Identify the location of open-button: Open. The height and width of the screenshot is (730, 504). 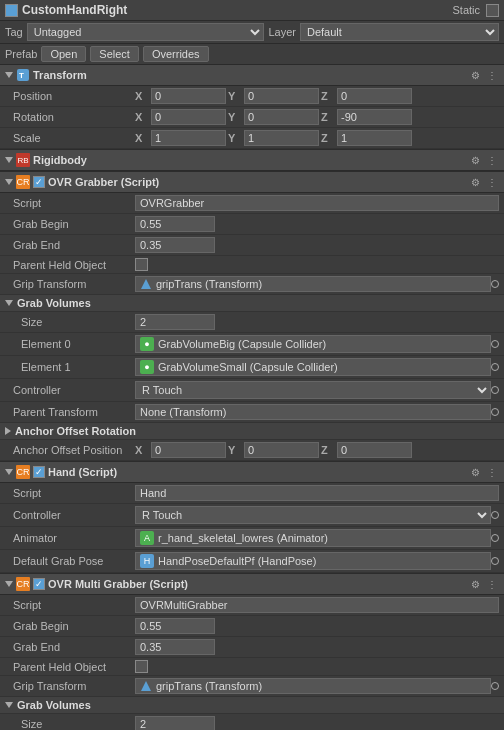
(64, 54).